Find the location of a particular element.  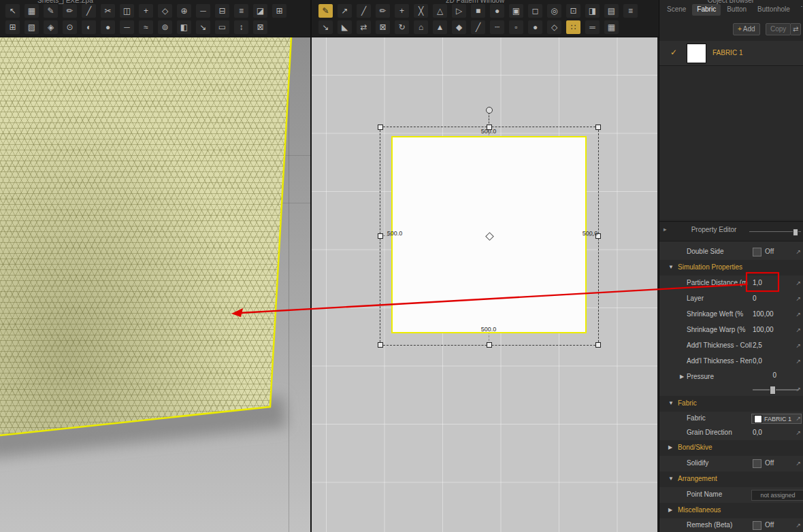

toolbar-icon: ◆ is located at coordinates (459, 27).